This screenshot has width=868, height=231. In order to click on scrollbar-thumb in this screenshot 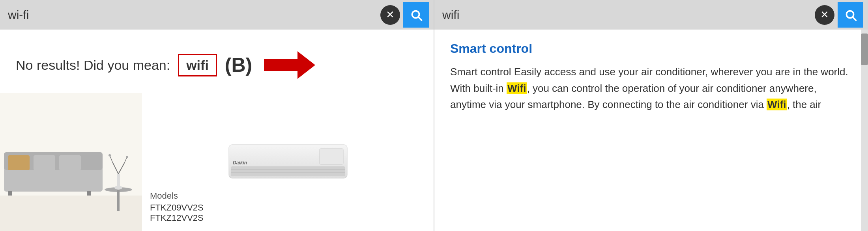, I will do `click(864, 49)`.